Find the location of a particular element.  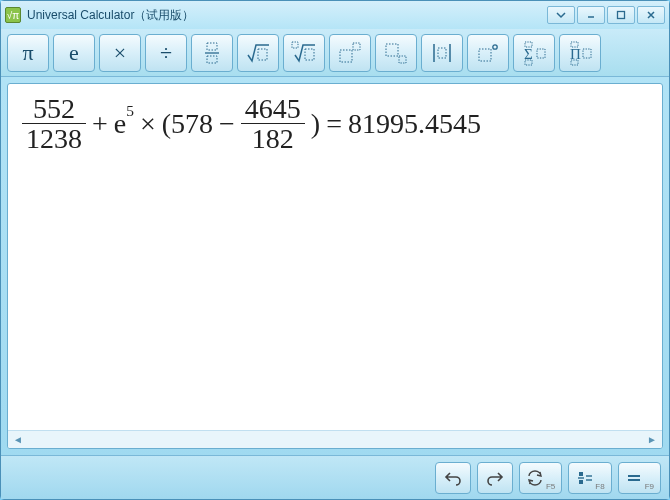

abs-button is located at coordinates (442, 53).